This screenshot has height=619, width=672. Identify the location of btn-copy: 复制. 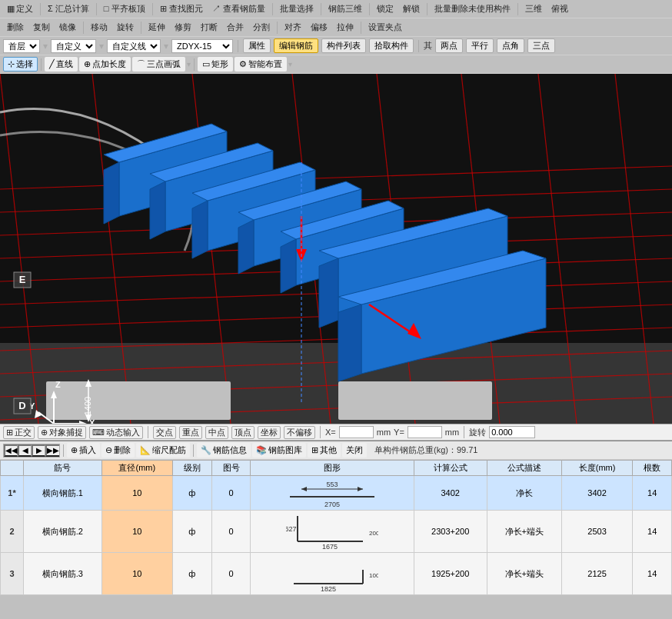
(42, 28).